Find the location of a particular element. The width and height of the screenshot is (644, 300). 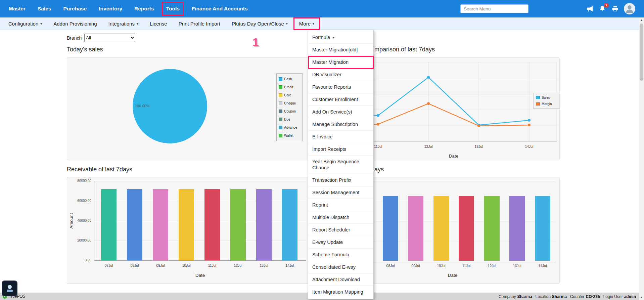

menu-item-multiple-dispatch: Multiple Dispatch is located at coordinates (341, 218).